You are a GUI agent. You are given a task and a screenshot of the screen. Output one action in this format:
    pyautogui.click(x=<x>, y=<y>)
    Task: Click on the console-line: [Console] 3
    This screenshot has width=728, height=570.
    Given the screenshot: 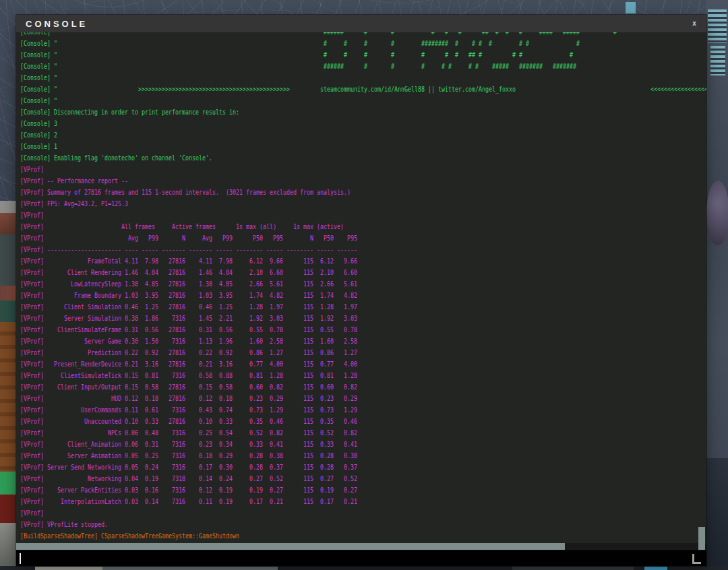 What is the action you would take?
    pyautogui.click(x=363, y=124)
    